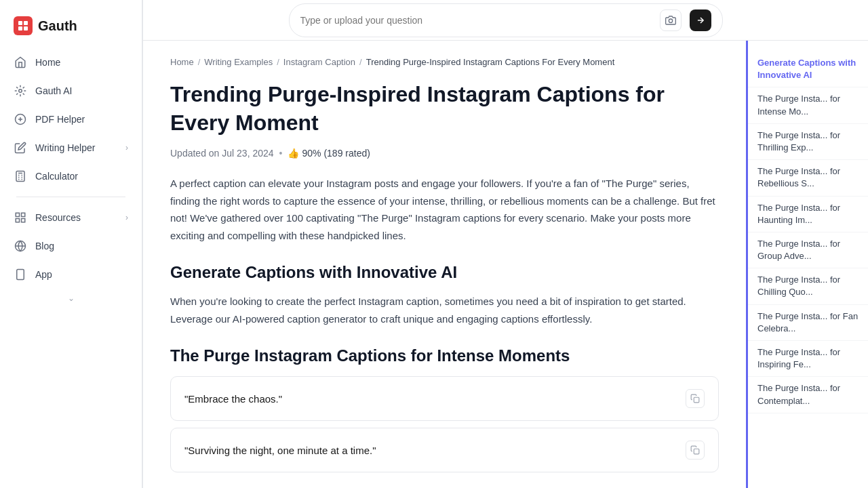 The image size is (868, 488). What do you see at coordinates (20, 176) in the screenshot?
I see `calculator-icon` at bounding box center [20, 176].